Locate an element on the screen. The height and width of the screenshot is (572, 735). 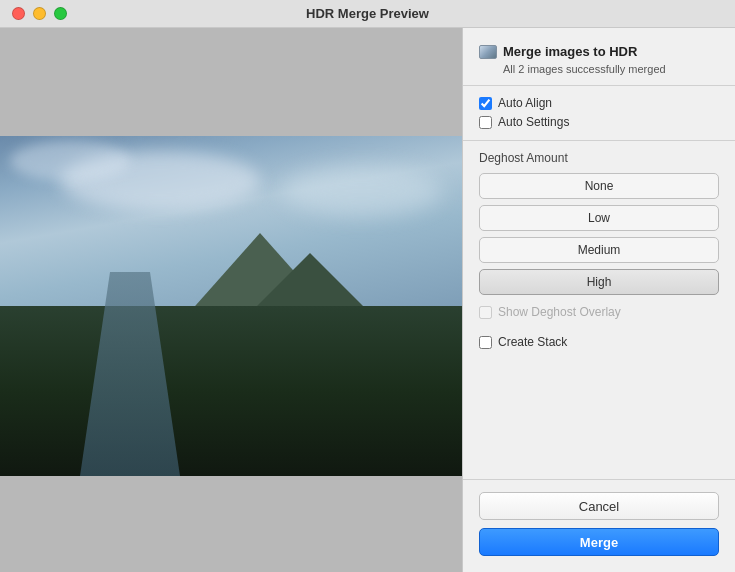
window-controls is located at coordinates (40, 14).